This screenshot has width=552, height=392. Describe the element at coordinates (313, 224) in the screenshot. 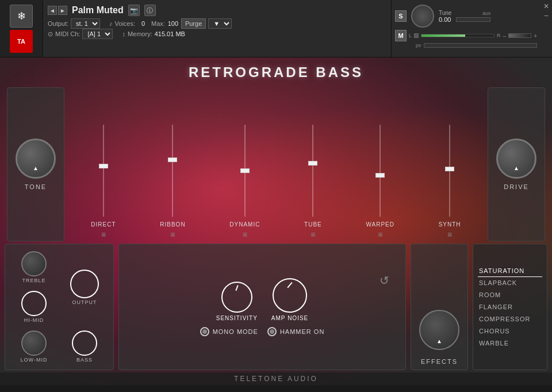

I see `tube-label: TUBE` at that location.